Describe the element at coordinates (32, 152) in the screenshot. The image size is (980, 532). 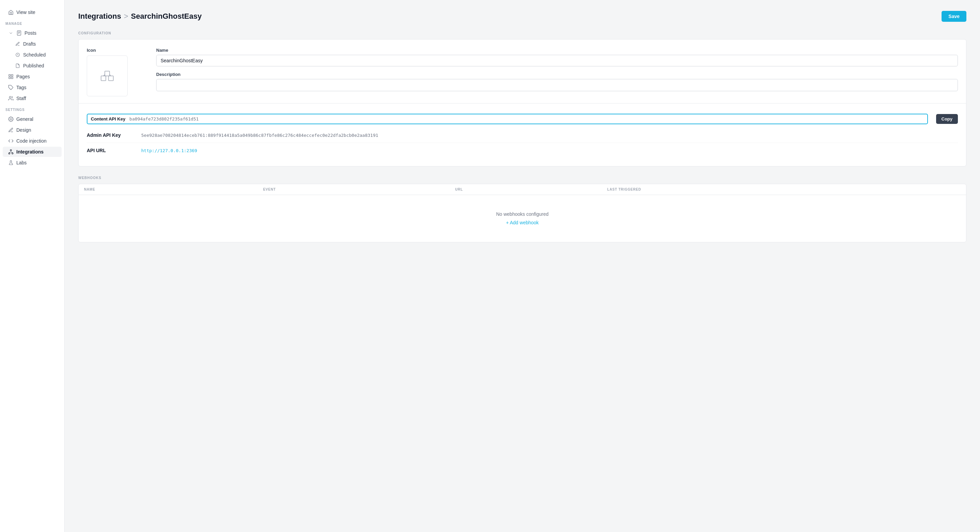
I see `sidebar-item-integrations: Integrations` at that location.